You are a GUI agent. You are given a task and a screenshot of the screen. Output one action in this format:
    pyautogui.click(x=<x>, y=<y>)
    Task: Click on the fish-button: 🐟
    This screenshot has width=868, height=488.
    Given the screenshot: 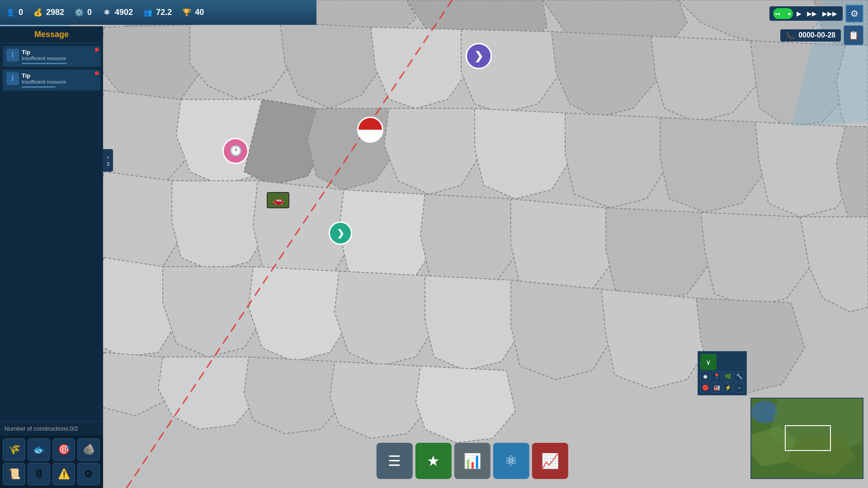 What is the action you would take?
    pyautogui.click(x=39, y=450)
    